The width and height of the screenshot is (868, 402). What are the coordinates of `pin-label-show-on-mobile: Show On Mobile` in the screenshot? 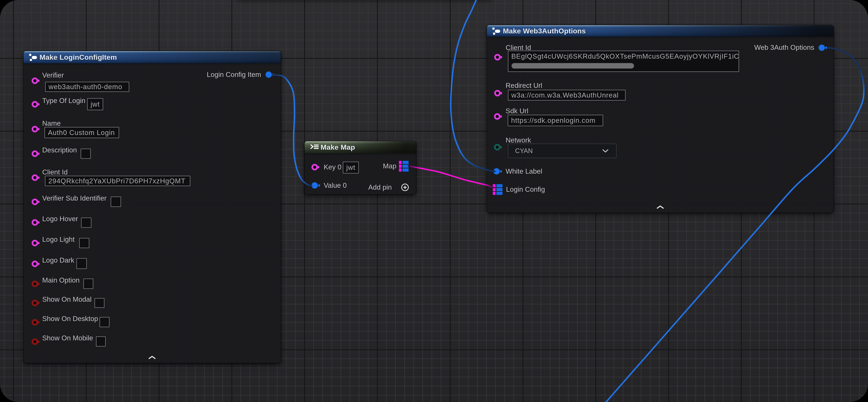 It's located at (67, 338).